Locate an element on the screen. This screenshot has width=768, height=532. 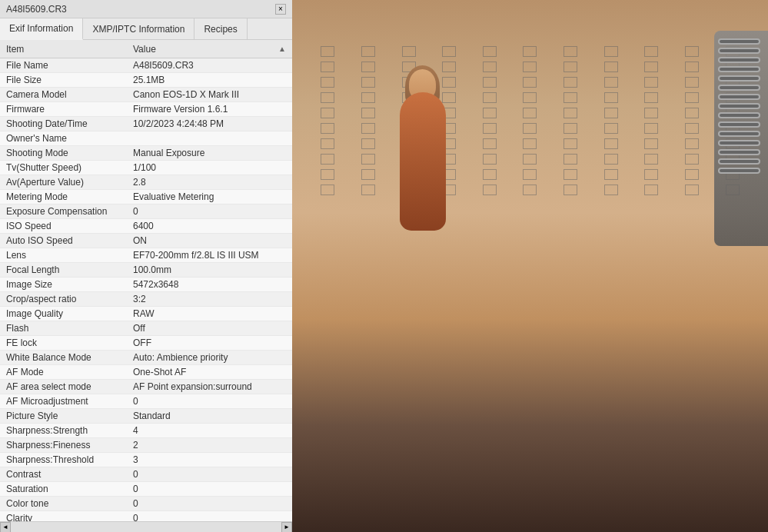
cell-item: Owner's Name is located at coordinates (69, 138).